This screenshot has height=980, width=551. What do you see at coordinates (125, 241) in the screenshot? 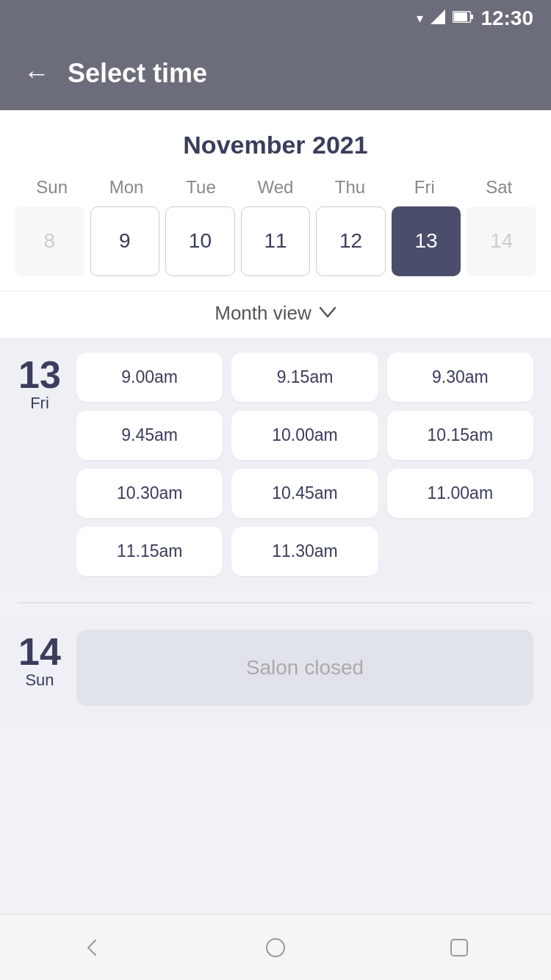
I see `date-cell-9: 9` at bounding box center [125, 241].